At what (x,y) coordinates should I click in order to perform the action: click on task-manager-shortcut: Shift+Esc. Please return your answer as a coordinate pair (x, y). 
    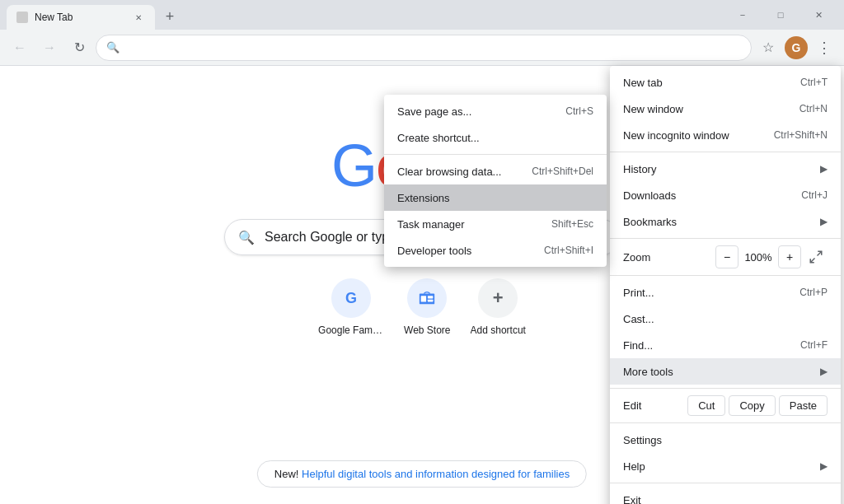
    Looking at the image, I should click on (572, 224).